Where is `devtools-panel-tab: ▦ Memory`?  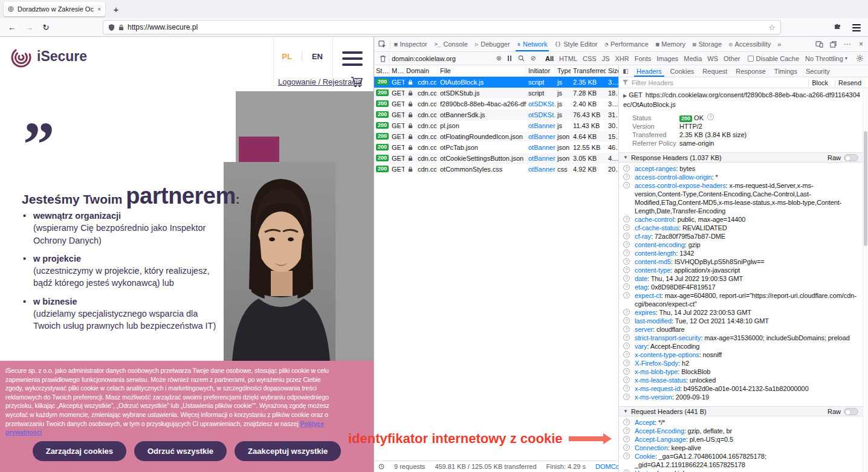
devtools-panel-tab: ▦ Memory is located at coordinates (671, 44).